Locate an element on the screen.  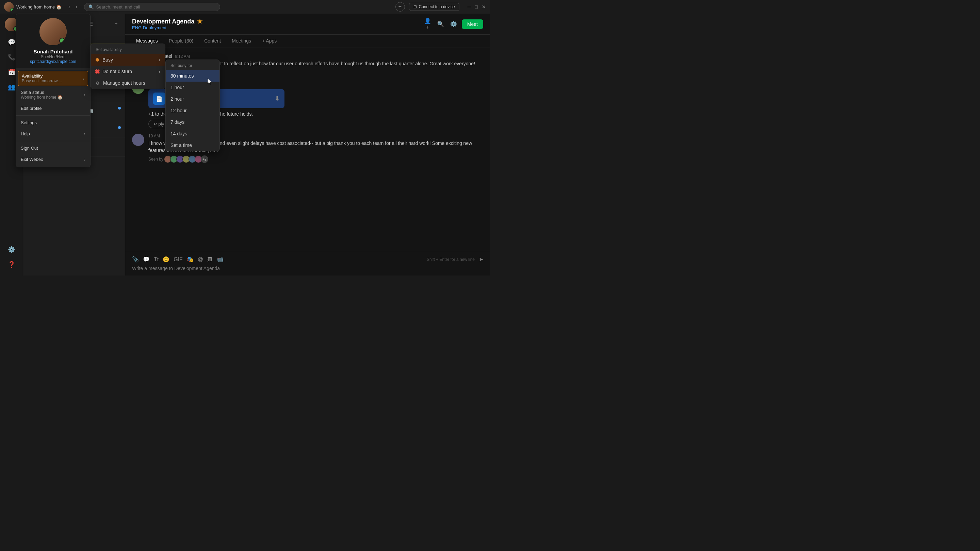
send-icon: ➤ is located at coordinates (481, 259).